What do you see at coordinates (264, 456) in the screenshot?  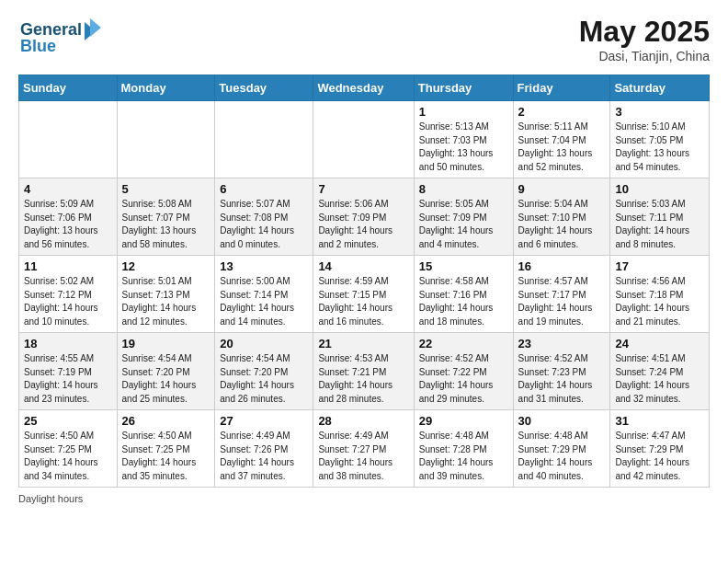 I see `day-detail: Sunrise: 4:49 AM Sunset: 7:26 PM Dayligh…` at bounding box center [264, 456].